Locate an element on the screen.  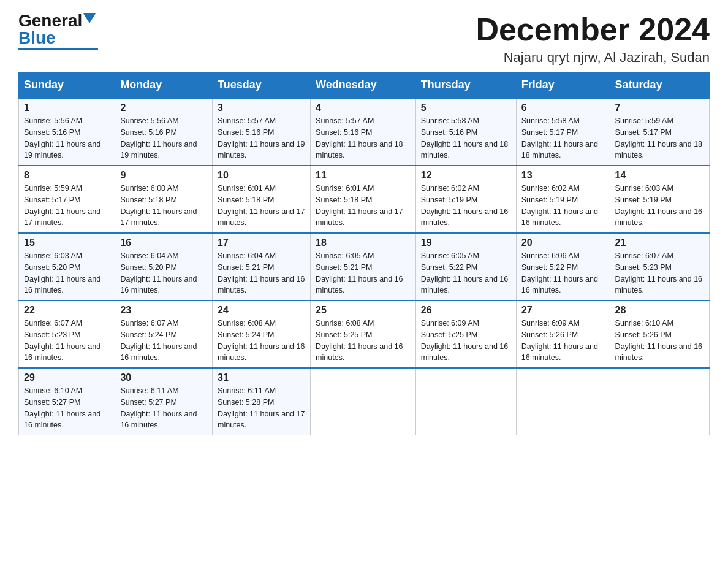
day-number: 16 is located at coordinates (164, 243).